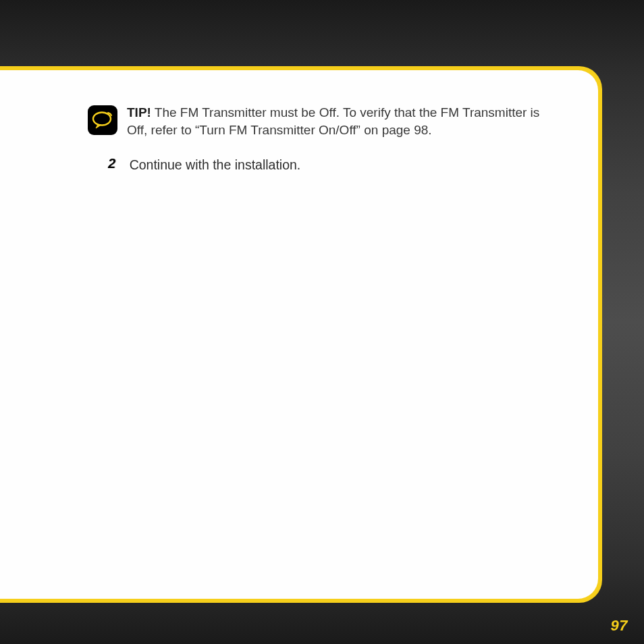 This screenshot has width=644, height=644. Describe the element at coordinates (333, 122) in the screenshot. I see `tip-body: The FM Transmitter must be Off. To verif…` at that location.